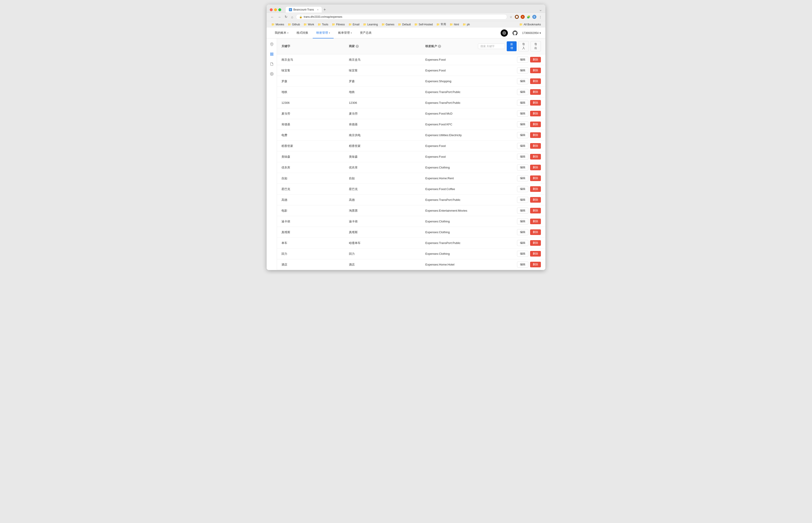  Describe the element at coordinates (512, 46) in the screenshot. I see `add-button: 新增` at that location.